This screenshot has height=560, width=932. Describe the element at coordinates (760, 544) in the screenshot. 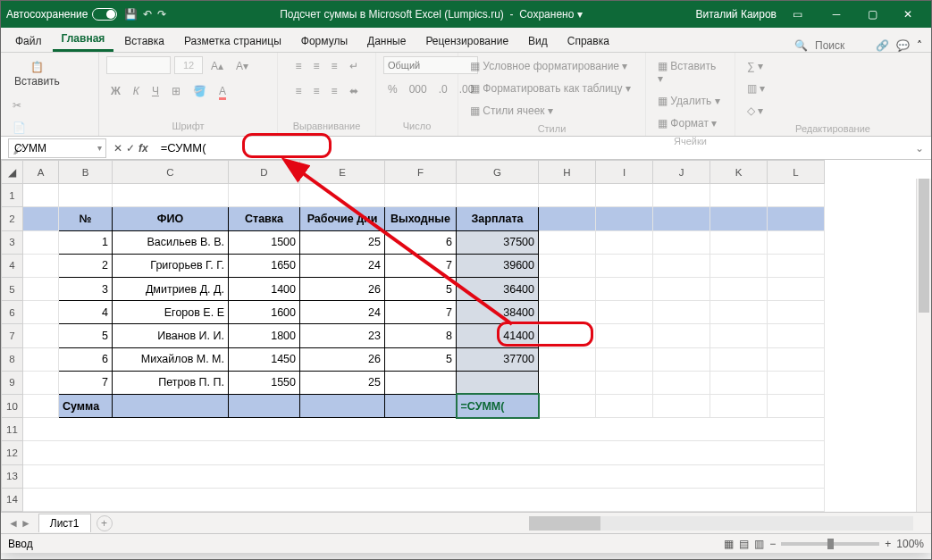

I see `page-break-view-icon: ▥` at that location.